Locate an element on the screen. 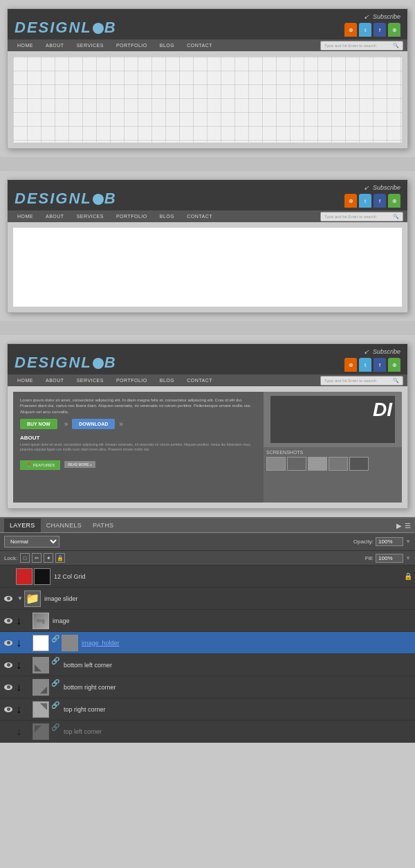 Image resolution: width=415 pixels, height=868 pixels. social-green-icon-3: ⊕ is located at coordinates (394, 365).